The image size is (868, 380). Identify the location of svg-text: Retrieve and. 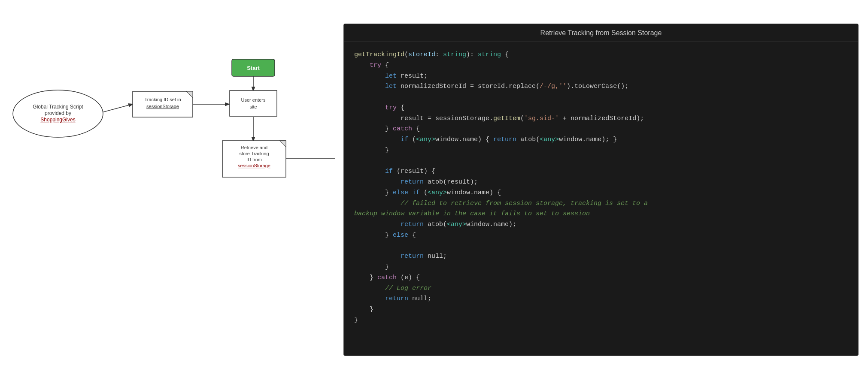
(254, 148).